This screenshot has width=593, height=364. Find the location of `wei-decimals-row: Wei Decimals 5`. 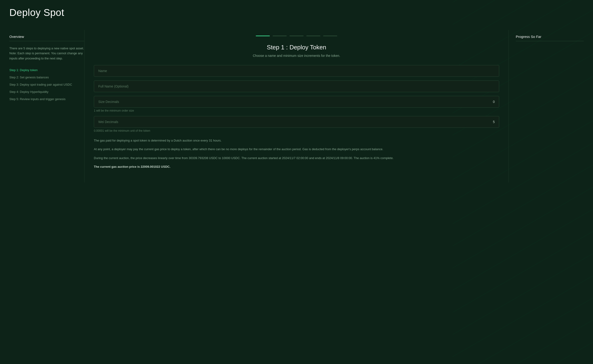

wei-decimals-row: Wei Decimals 5 is located at coordinates (297, 122).